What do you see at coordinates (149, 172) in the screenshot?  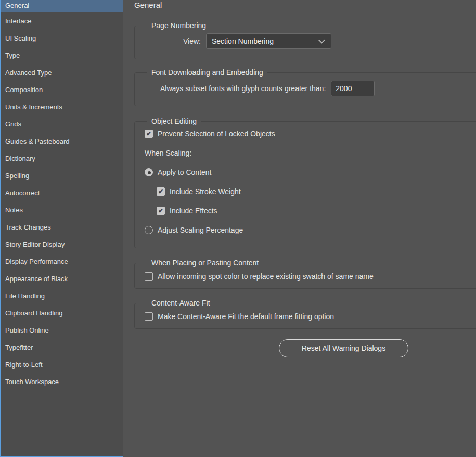 I see `apply-to-content-radio` at bounding box center [149, 172].